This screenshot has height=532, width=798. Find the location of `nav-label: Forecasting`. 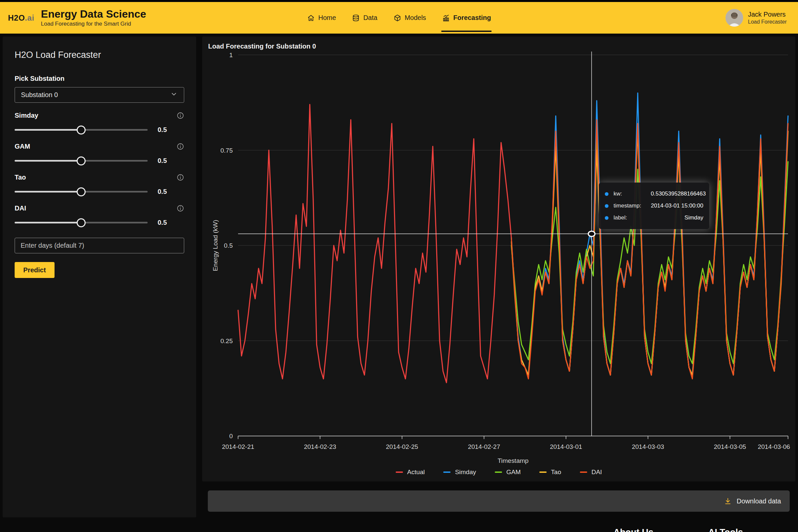

nav-label: Forecasting is located at coordinates (472, 18).